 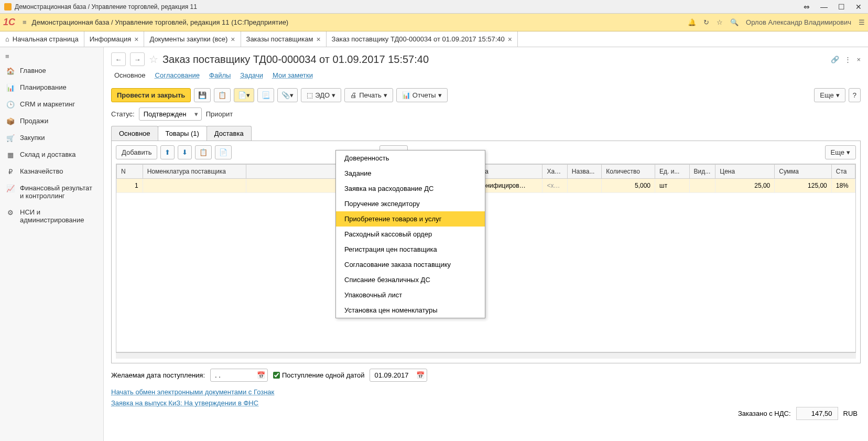 I want to click on sidebar-item-admin: ⚙НСИ и администрирование, so click(x=51, y=216).